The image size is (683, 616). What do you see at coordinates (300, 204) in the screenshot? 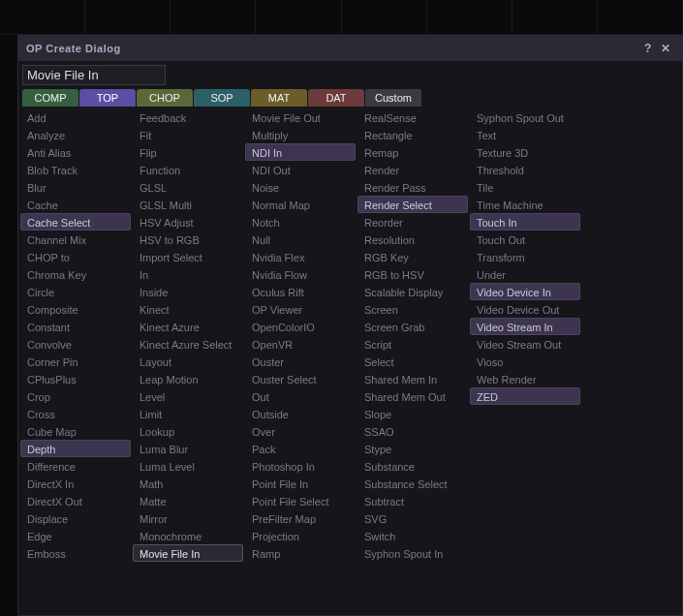
I see `op-item: Normal Map` at bounding box center [300, 204].